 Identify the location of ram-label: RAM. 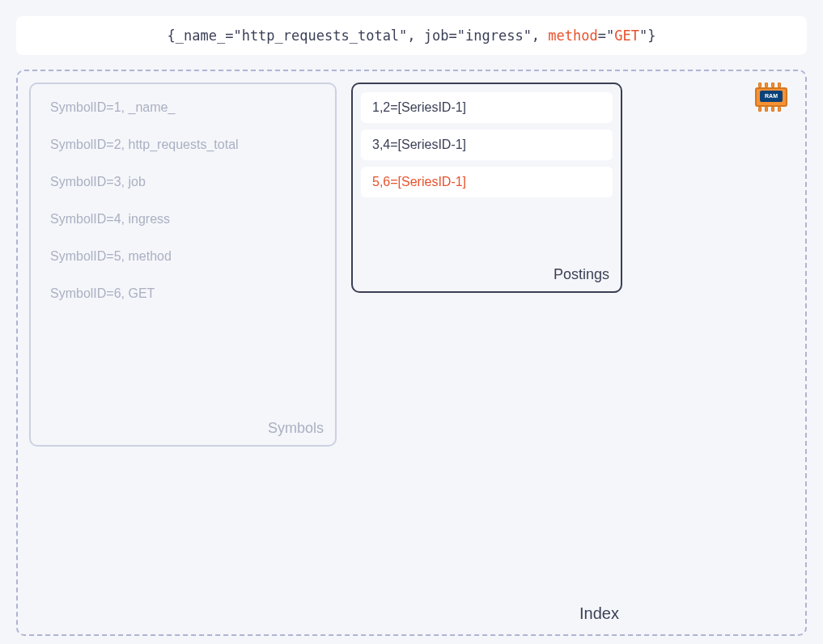
(771, 96).